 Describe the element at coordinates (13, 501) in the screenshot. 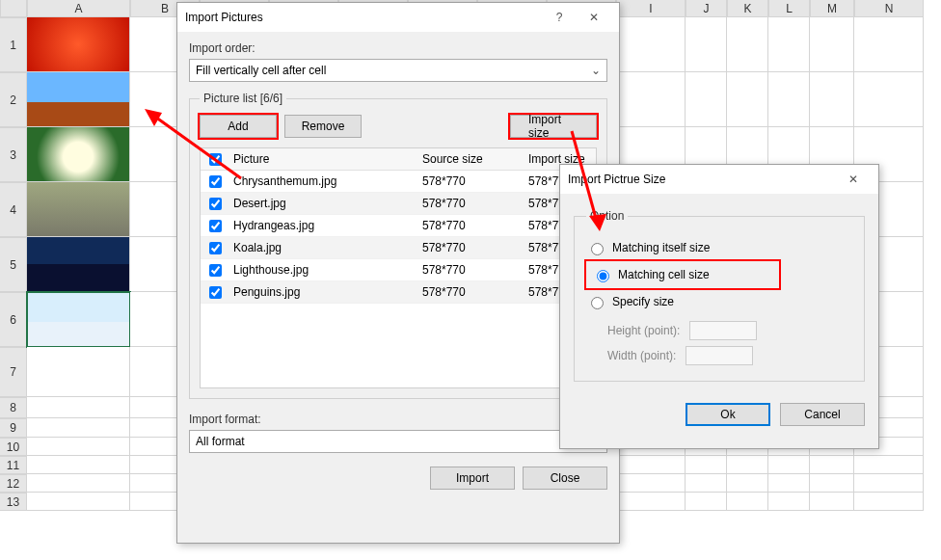

I see `row-header: 13` at that location.